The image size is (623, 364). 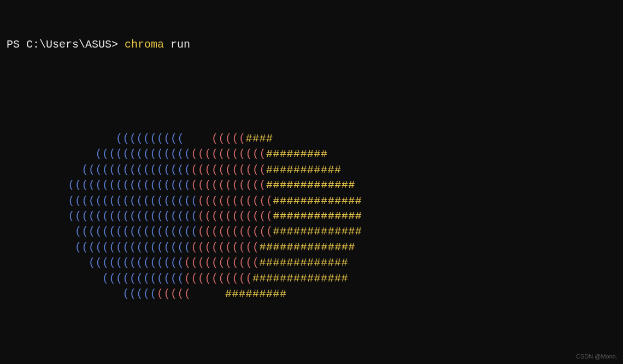 What do you see at coordinates (597, 356) in the screenshot?
I see `watermark: CSDN @Monn.` at bounding box center [597, 356].